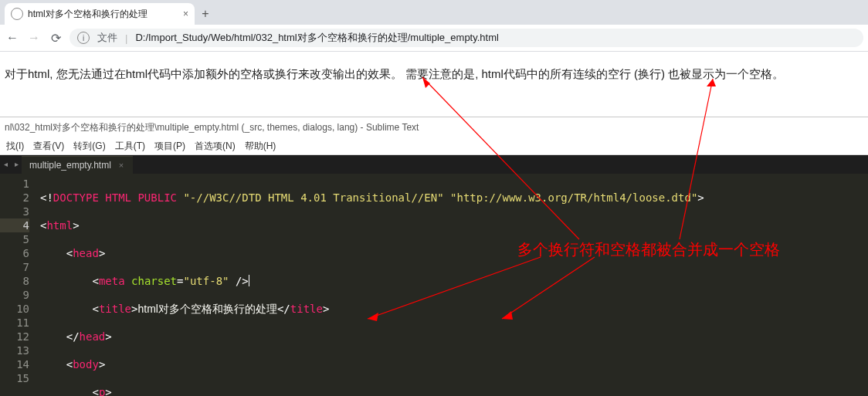 Image resolution: width=868 pixels, height=396 pixels. Describe the element at coordinates (434, 127) in the screenshot. I see `sublime-titlebar: nl\032_html对多个空格和换行的处理\multiple_empty.ht…` at that location.